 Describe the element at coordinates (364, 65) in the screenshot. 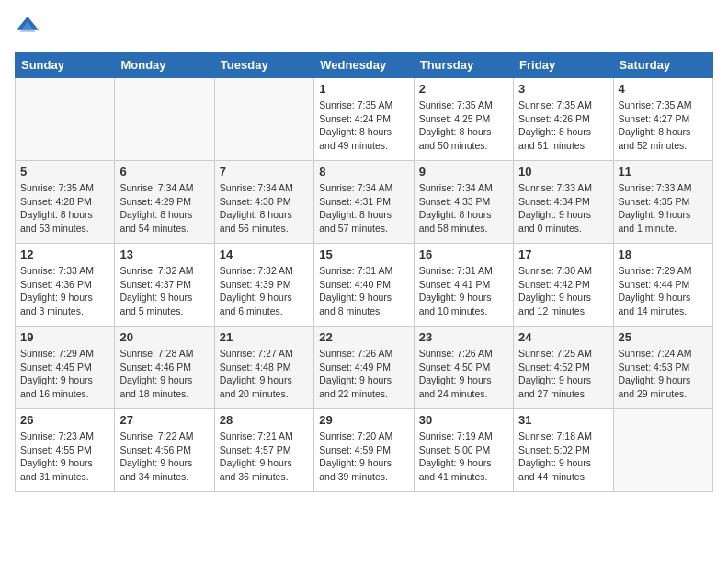

I see `weekday-header-wednesday: Wednesday` at that location.